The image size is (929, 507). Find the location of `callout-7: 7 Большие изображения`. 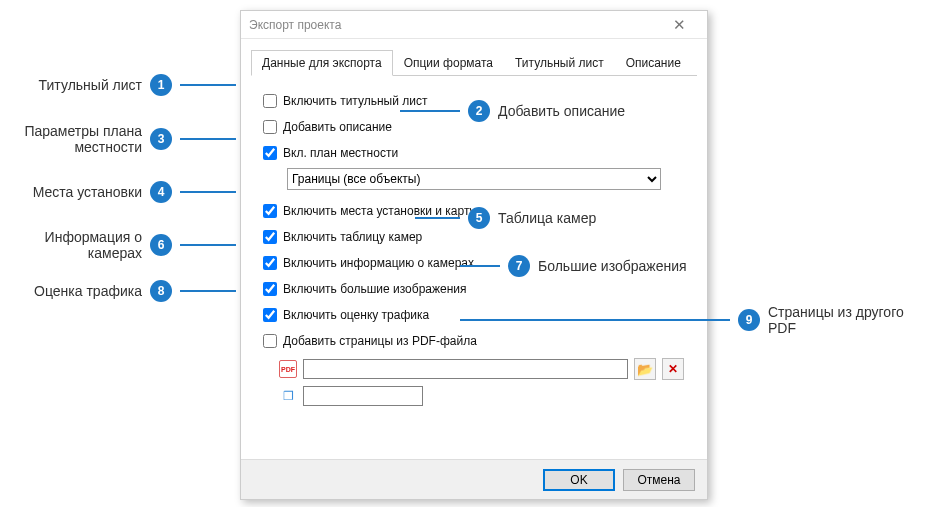

callout-7: 7 Большие изображения is located at coordinates (574, 266).